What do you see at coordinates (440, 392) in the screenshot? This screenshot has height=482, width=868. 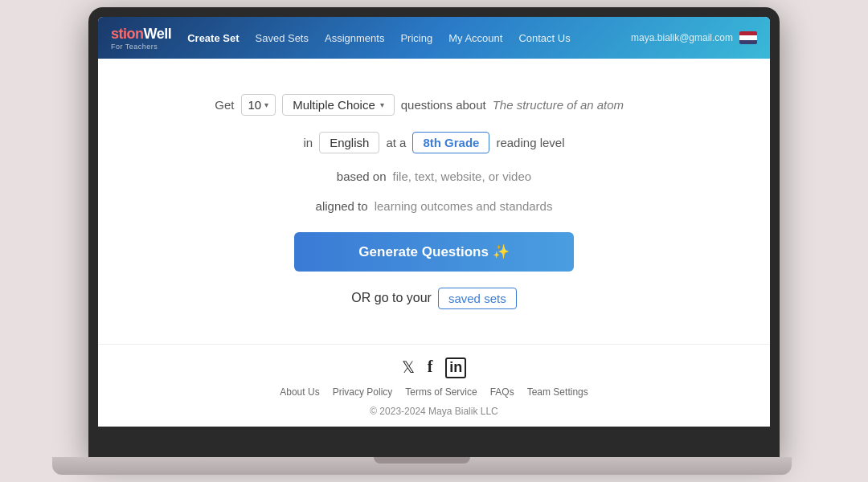 I see `terms-link: Terms of Service` at bounding box center [440, 392].